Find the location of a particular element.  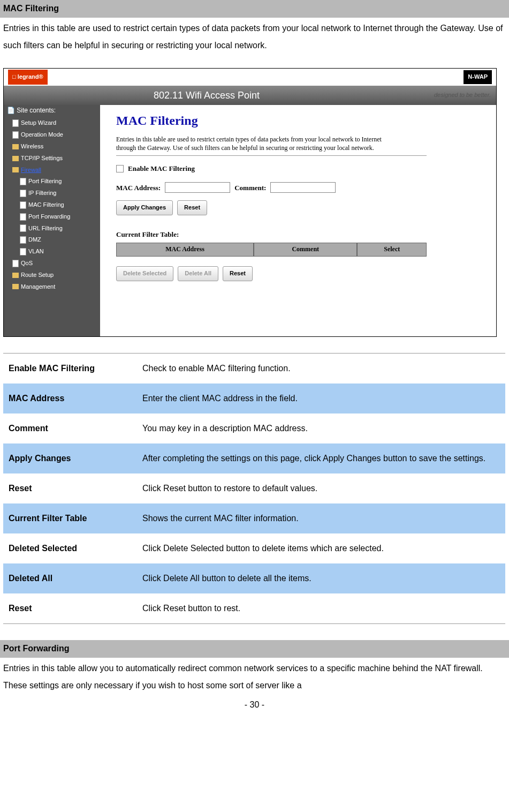

button-row: Apply Changes Reset is located at coordinates (298, 208).